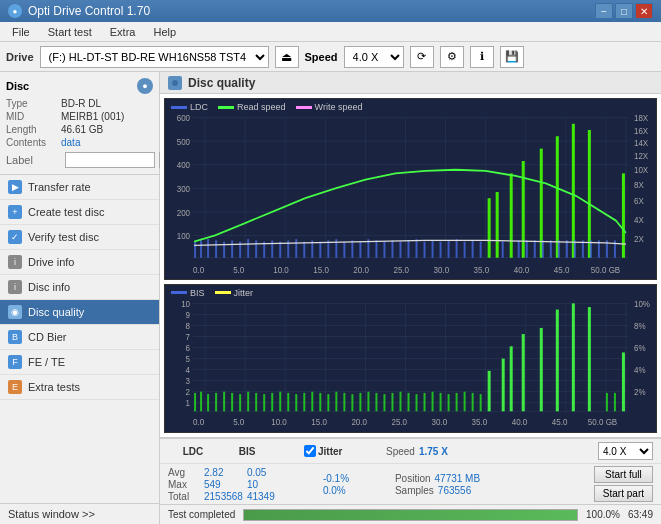 The width and height of the screenshot is (661, 524). I want to click on speed-select-stats: 4.0 X, so click(626, 451).